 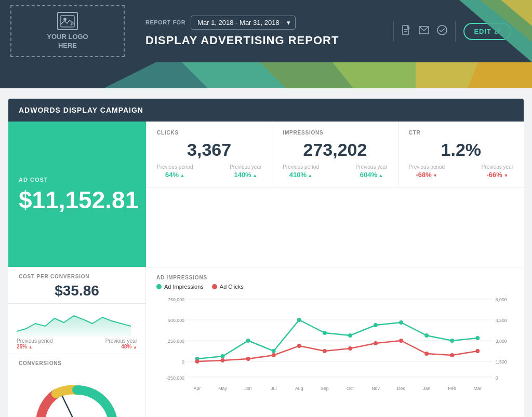 What do you see at coordinates (77, 342) in the screenshot?
I see `left-col: COST PER CONVERSION $35.86` at bounding box center [77, 342].